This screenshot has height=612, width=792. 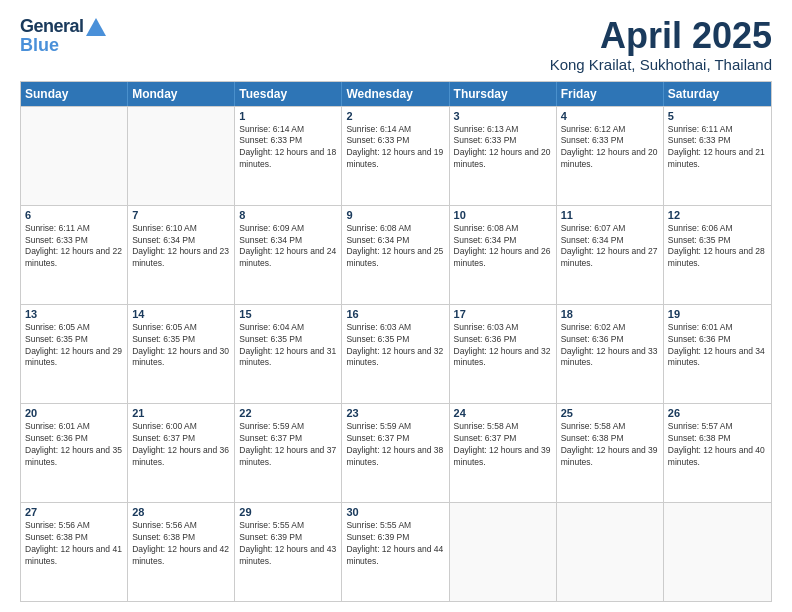 I want to click on day-number: 28, so click(x=181, y=512).